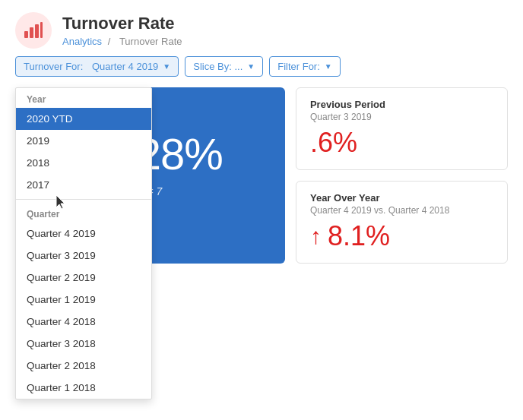  Describe the element at coordinates (401, 117) in the screenshot. I see `prev-card-subtitle: Quarter 3 2019` at that location.